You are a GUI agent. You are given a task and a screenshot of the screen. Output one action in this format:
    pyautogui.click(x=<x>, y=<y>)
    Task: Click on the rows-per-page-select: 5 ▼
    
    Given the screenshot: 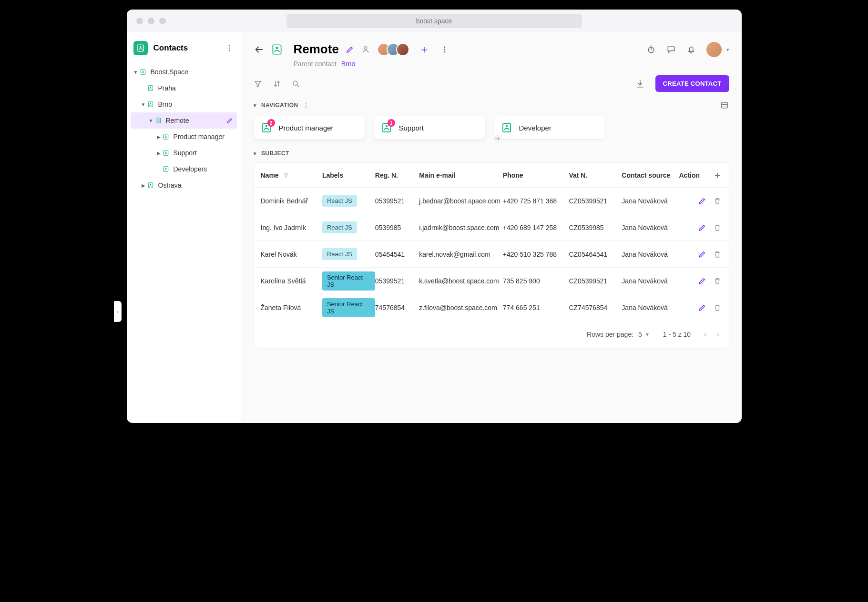 What is the action you would take?
    pyautogui.click(x=644, y=334)
    